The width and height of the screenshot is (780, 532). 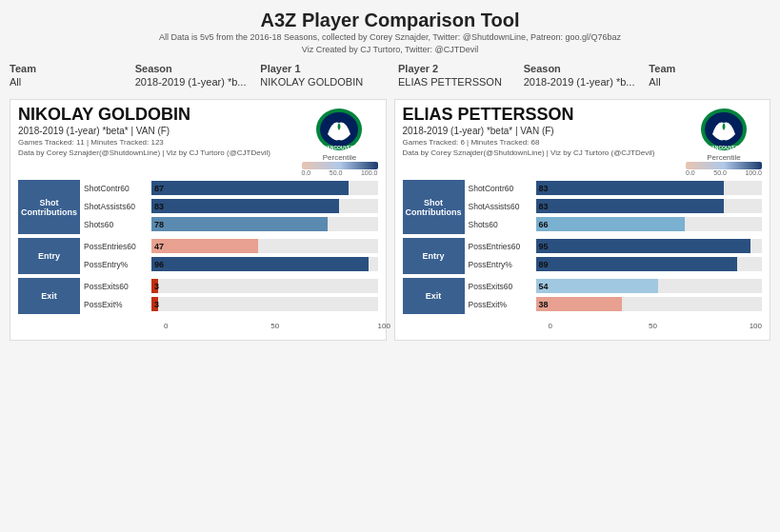 What do you see at coordinates (116, 286) in the screenshot?
I see `metric-name-PossExits60: PossExits60` at bounding box center [116, 286].